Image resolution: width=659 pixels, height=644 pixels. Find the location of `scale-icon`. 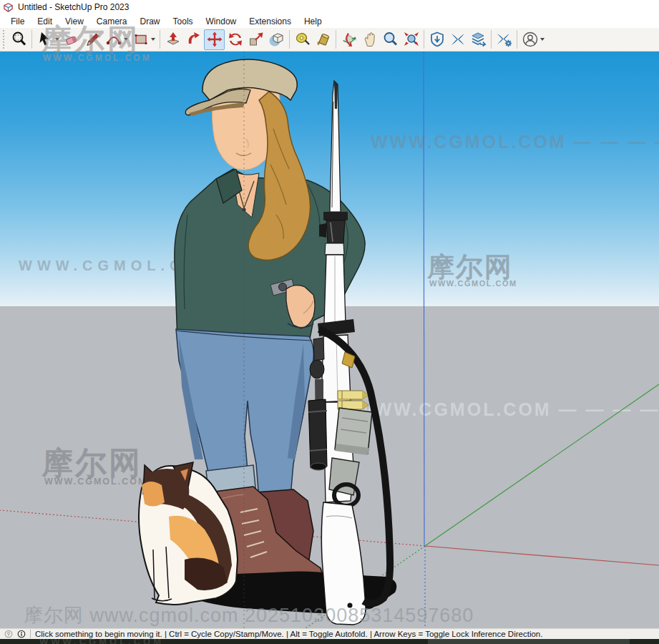

scale-icon is located at coordinates (256, 39).